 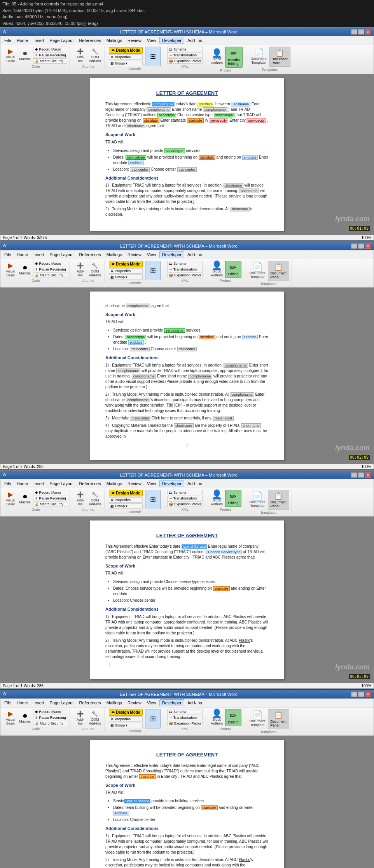 I want to click on group-btn-1: ▦ Group ▾, so click(x=126, y=63).